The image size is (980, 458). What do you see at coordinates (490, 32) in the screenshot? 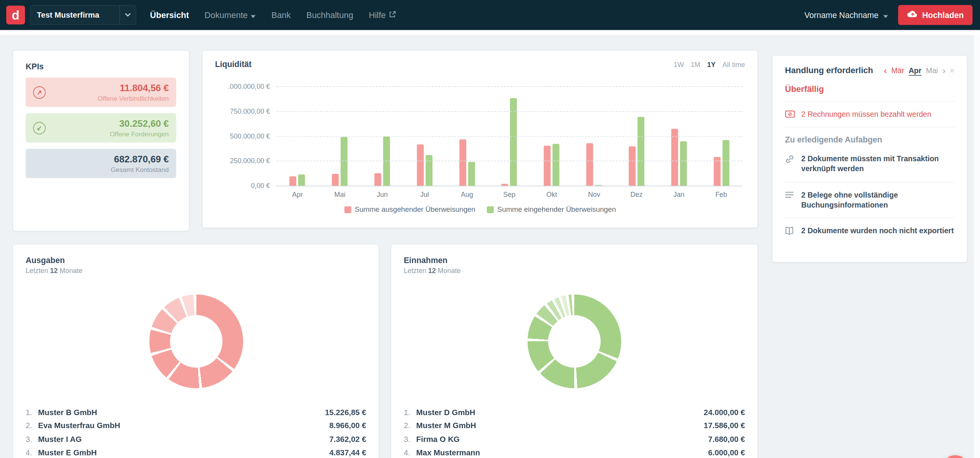
I see `page-gap` at bounding box center [490, 32].